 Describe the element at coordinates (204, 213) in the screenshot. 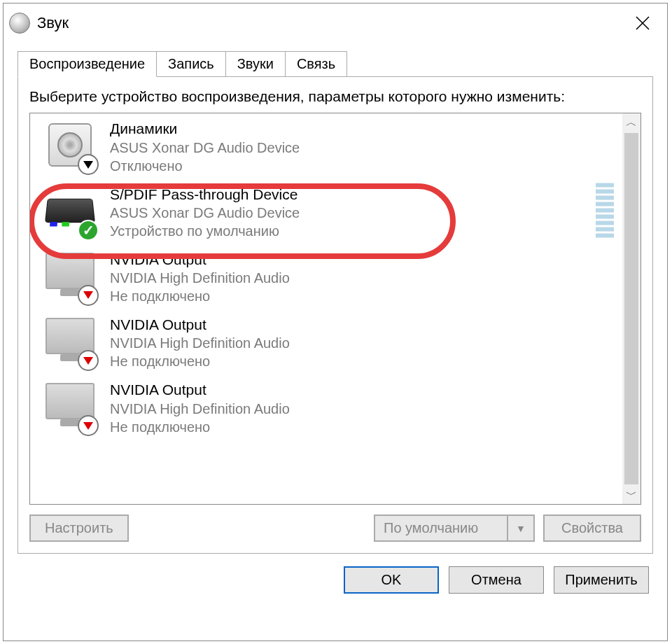

I see `device-text: S/PDIF Pass-through Device ASUS Xonar DG…` at that location.